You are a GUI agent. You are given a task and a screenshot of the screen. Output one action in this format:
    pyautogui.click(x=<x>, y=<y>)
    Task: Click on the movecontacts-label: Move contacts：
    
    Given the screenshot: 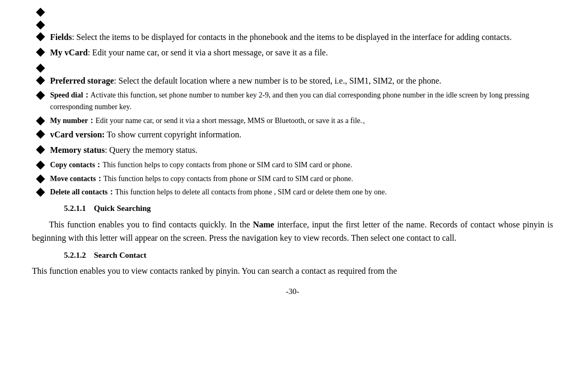 What is the action you would take?
    pyautogui.click(x=77, y=179)
    